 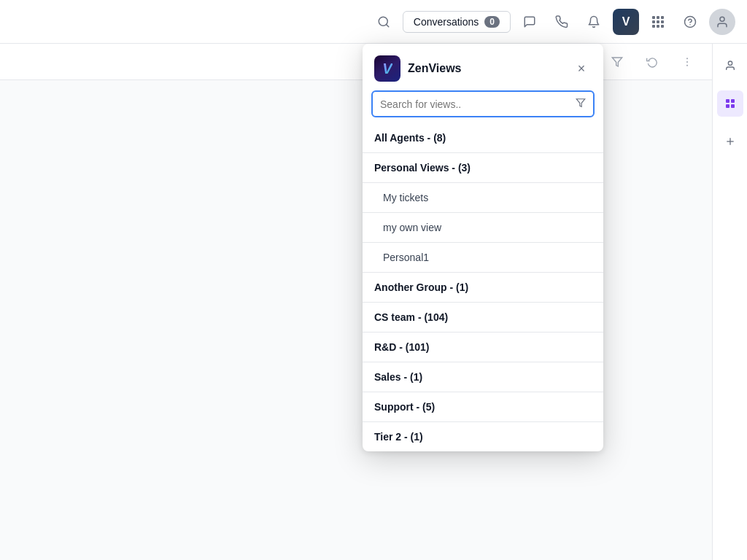 I want to click on v-label: V, so click(x=626, y=22).